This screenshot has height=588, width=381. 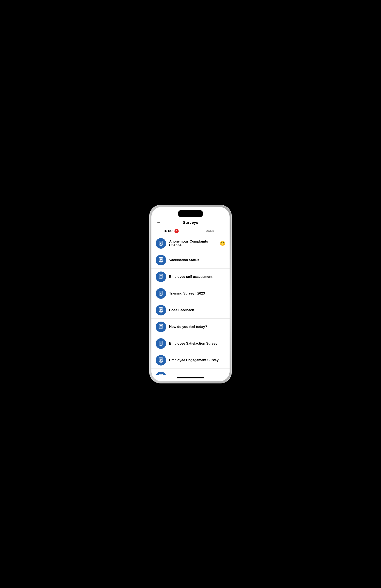 I want to click on survey-item: Employee Engagement Survey, so click(x=191, y=360).